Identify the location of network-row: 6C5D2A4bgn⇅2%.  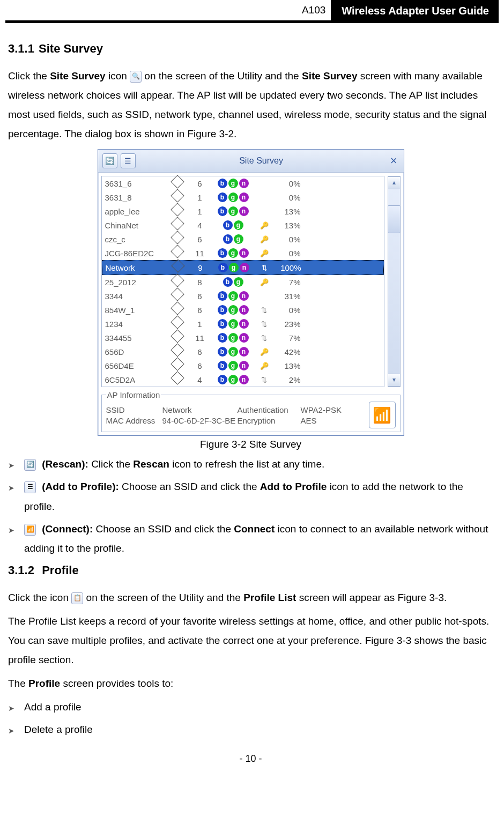
(243, 380).